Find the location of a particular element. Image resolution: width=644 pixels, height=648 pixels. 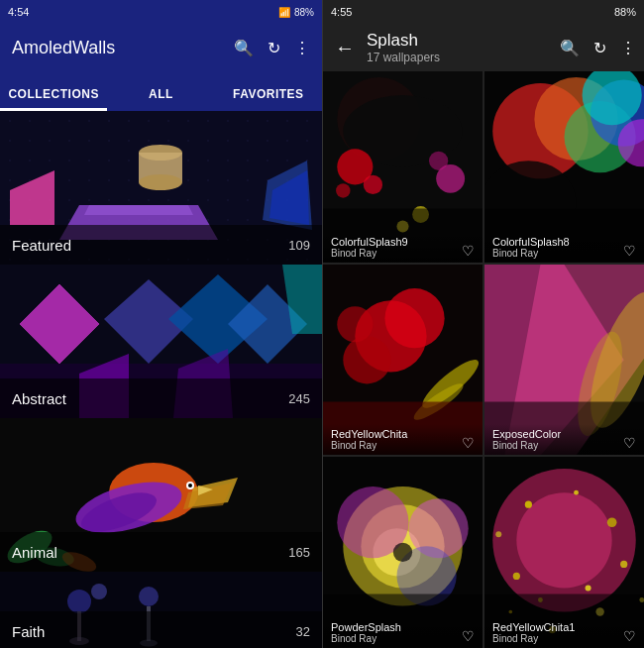

wall-item-4: PowderSplash Binod Ray ♡ is located at coordinates (402, 553).